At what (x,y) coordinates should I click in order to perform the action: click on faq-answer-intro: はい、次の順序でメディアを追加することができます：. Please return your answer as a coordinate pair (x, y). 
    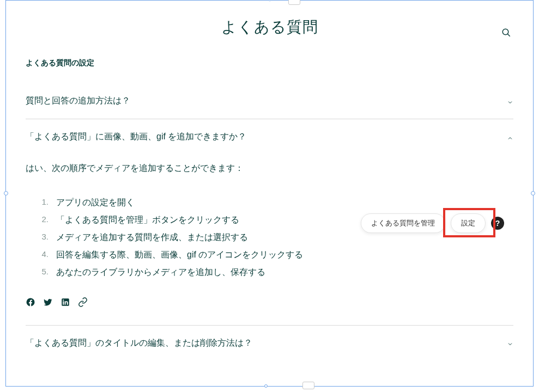
    Looking at the image, I should click on (269, 168).